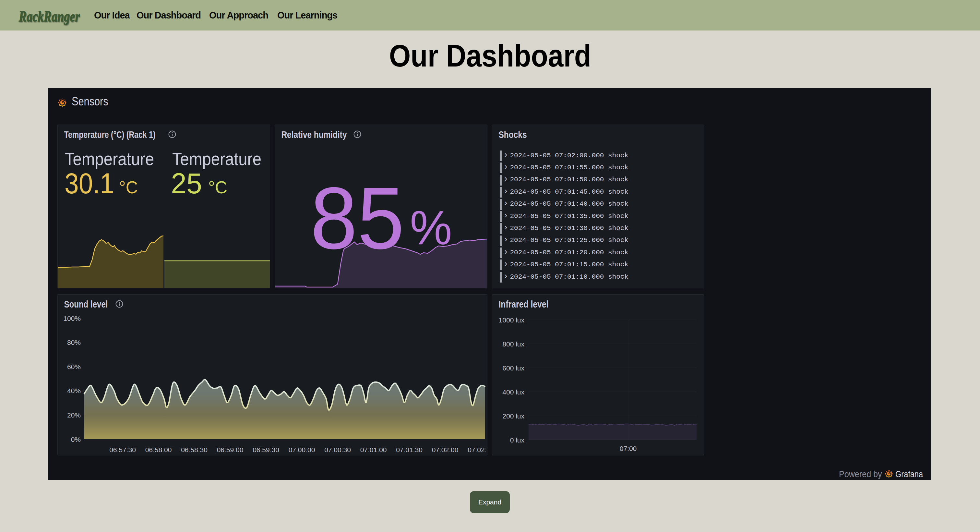 The width and height of the screenshot is (980, 532). I want to click on svg-text: 600 lux, so click(513, 368).